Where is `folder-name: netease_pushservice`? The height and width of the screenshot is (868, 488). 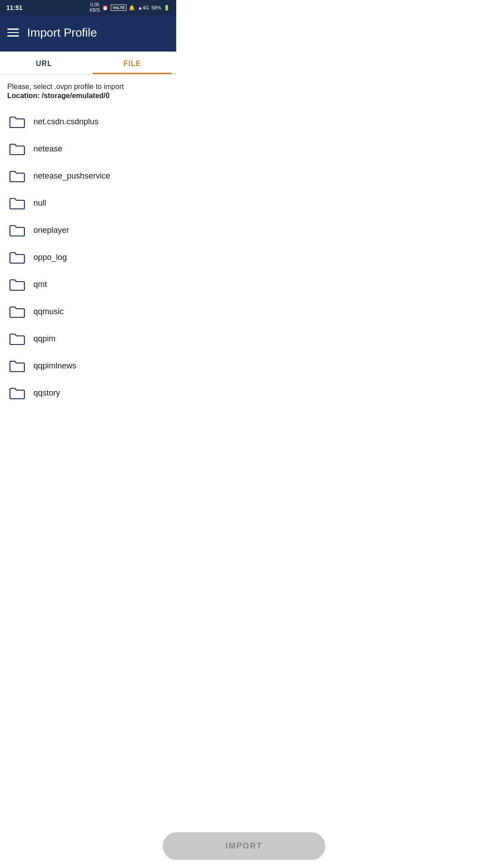
folder-name: netease_pushservice is located at coordinates (72, 176).